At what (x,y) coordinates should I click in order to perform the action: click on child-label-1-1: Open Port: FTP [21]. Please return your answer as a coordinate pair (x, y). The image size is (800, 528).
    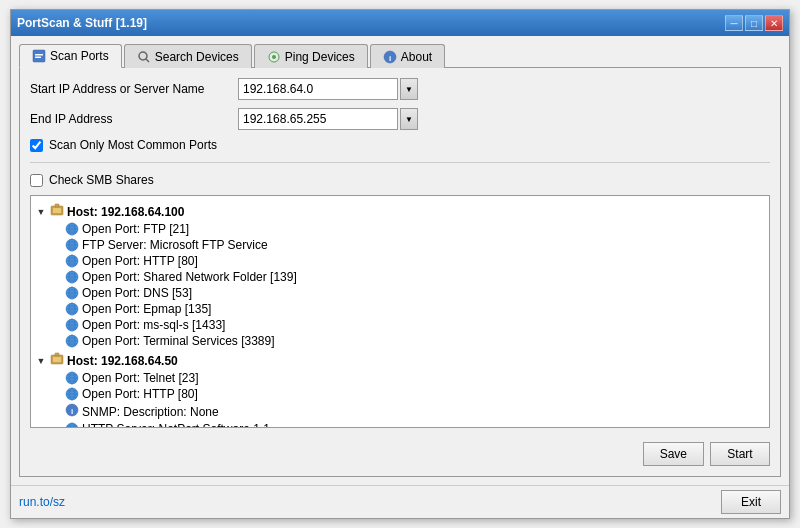
    Looking at the image, I should click on (136, 229).